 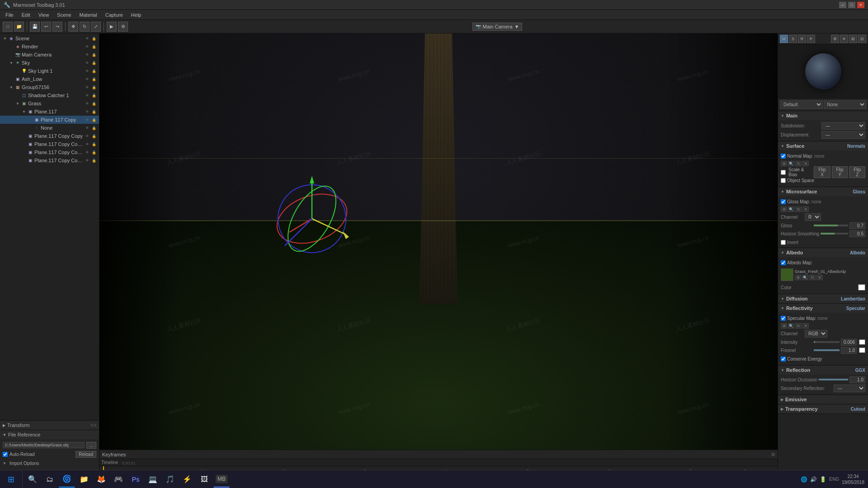 What do you see at coordinates (94, 63) in the screenshot?
I see `tree-action-sky-lock: 🔒` at bounding box center [94, 63].